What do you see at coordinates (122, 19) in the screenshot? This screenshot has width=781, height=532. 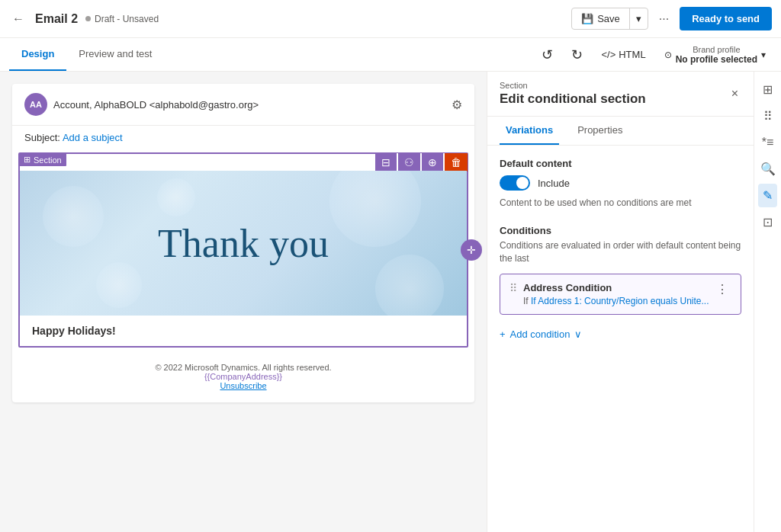 I see `draft-badge: Draft - Unsaved` at bounding box center [122, 19].